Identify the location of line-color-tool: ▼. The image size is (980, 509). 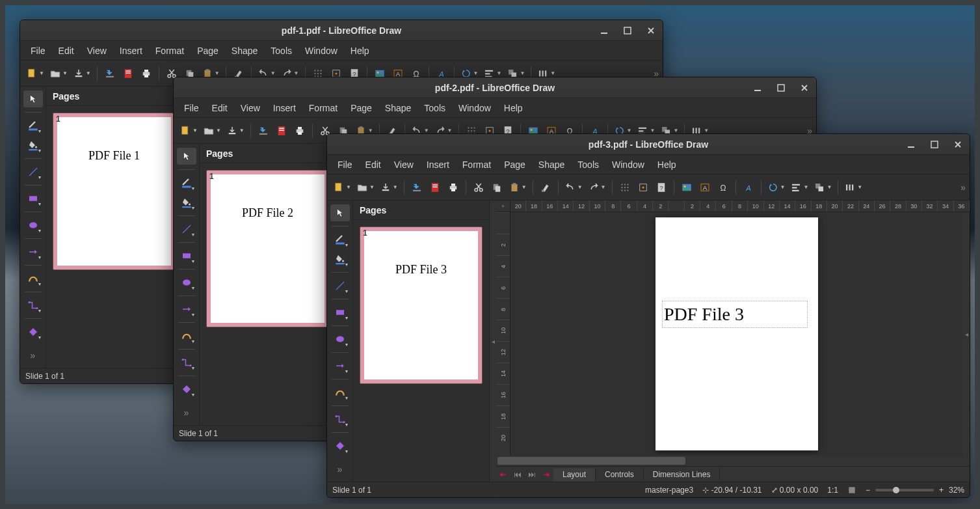
(33, 126).